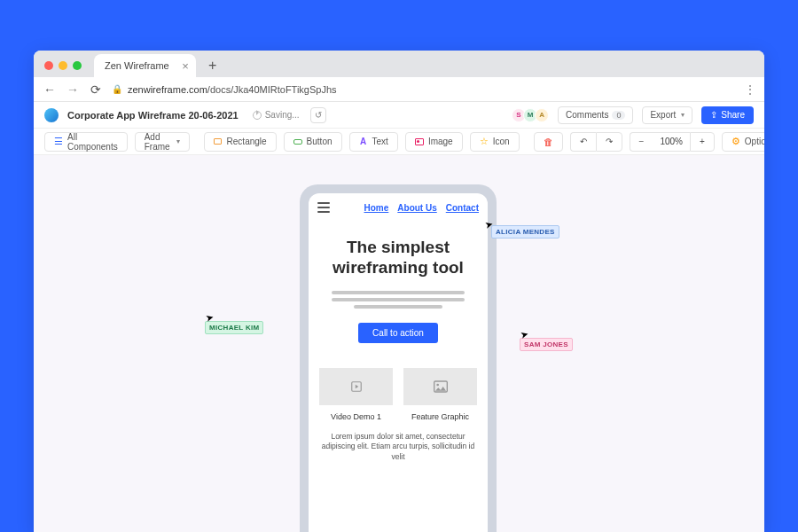 The height and width of the screenshot is (532, 798). I want to click on nav-about: About Us, so click(417, 207).